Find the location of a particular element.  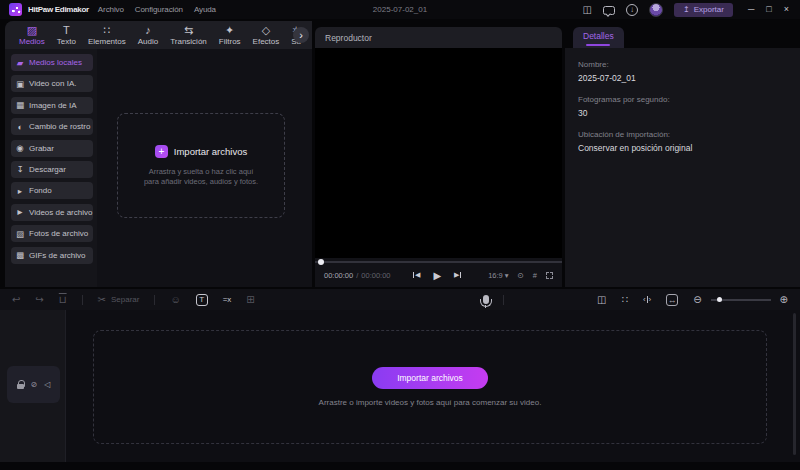

sticker-icon: ☺ is located at coordinates (175, 300).